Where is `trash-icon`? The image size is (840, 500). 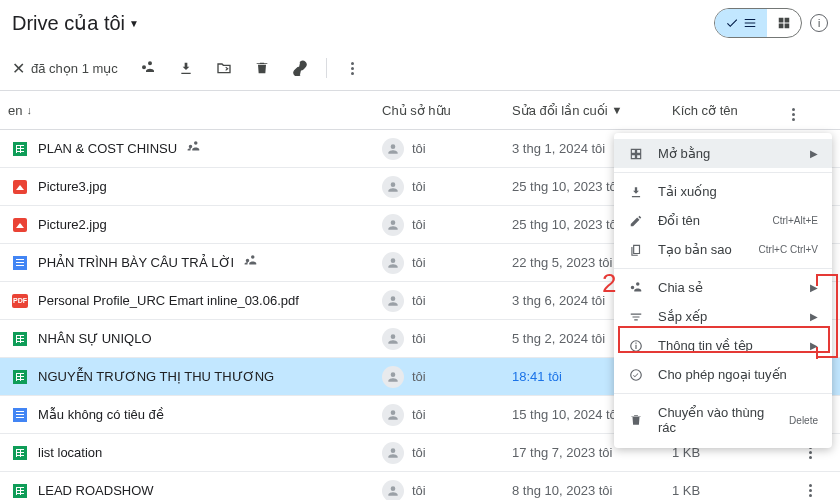
trash-icon is located at coordinates (636, 420).